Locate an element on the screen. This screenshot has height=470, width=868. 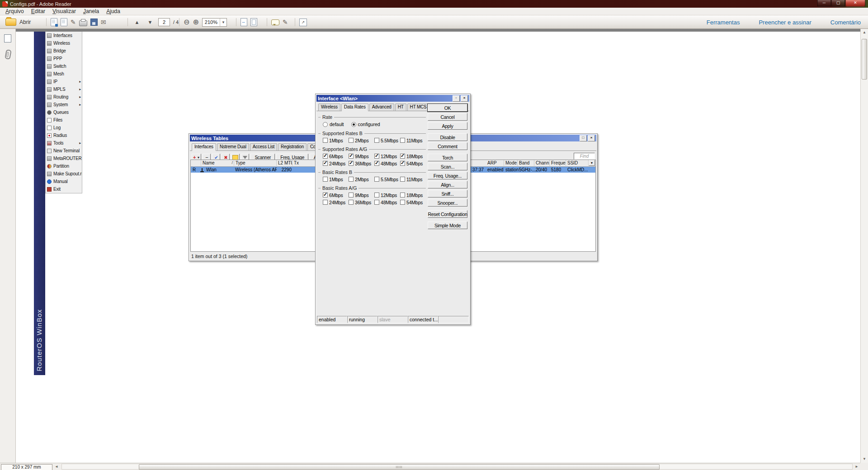
arp-column-header: ARP is located at coordinates (495, 163).